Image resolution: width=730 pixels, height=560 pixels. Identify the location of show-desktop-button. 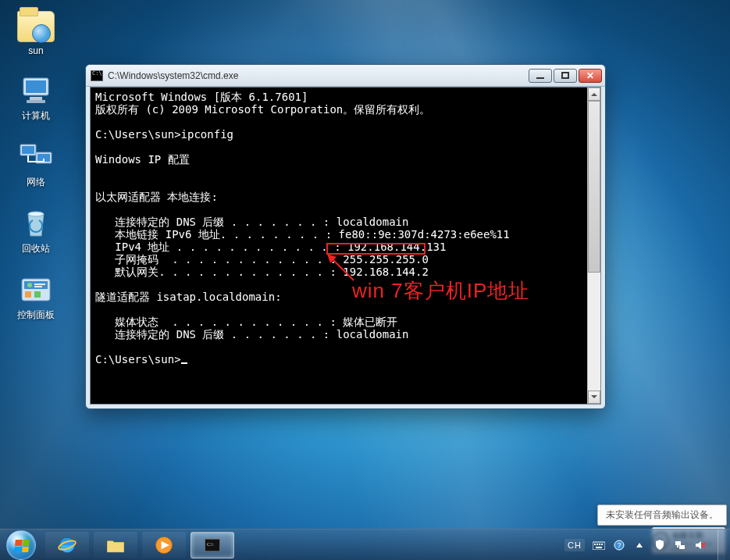
(721, 545).